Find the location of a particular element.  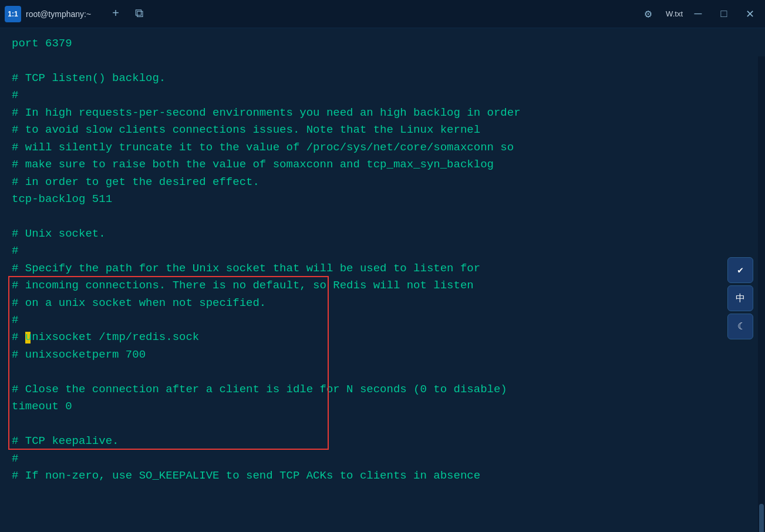

titlebar-right: ⚙ W.txt ─ □ ✕ is located at coordinates (699, 14).